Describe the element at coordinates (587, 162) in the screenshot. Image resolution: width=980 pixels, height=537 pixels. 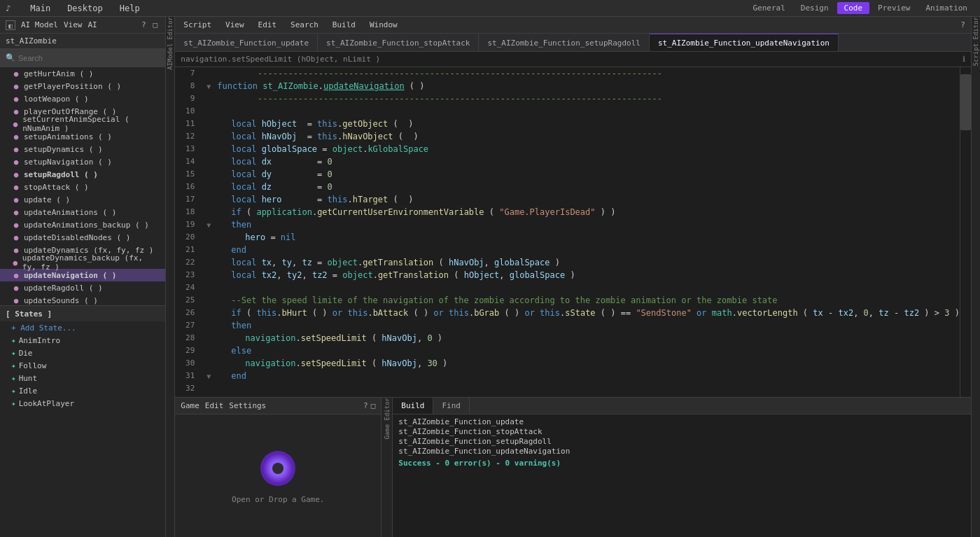
I see `code-line-14: local dx = 0` at that location.